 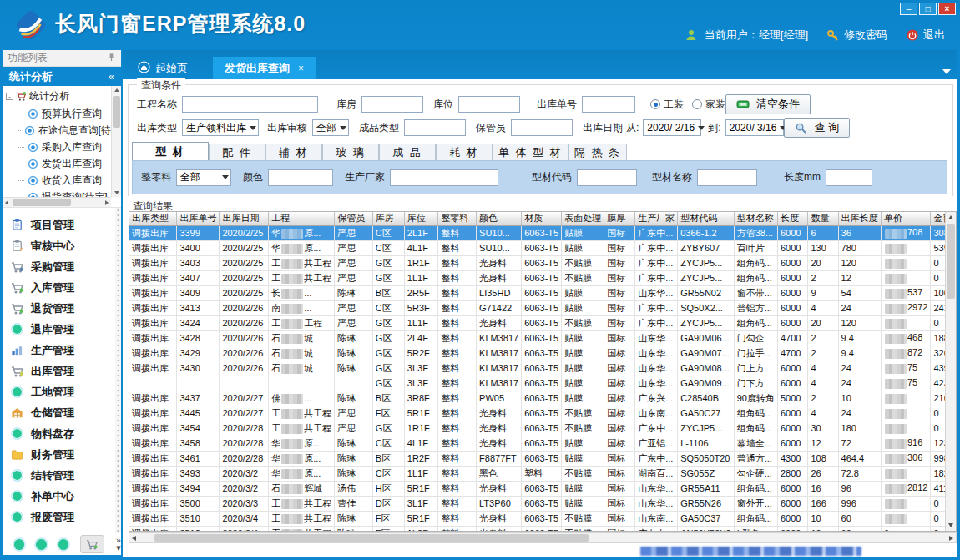 What do you see at coordinates (849, 178) in the screenshot?
I see `length-input` at bounding box center [849, 178].